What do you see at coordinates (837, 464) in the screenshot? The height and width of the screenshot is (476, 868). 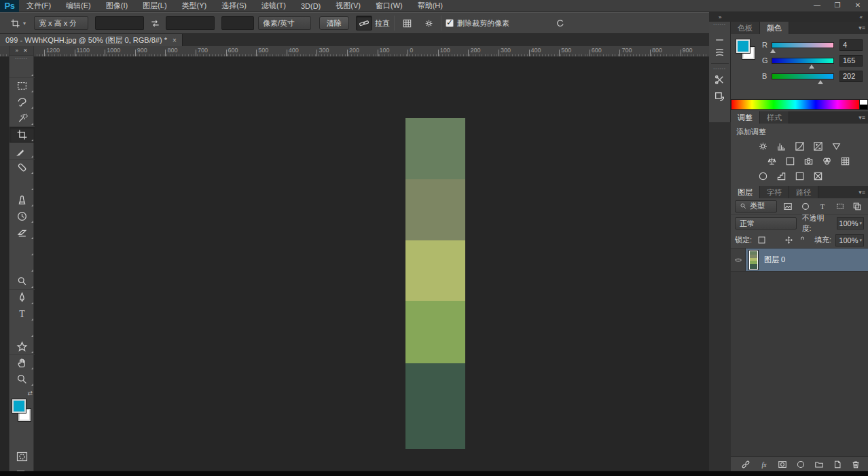 I see `new-layer-button` at bounding box center [837, 464].